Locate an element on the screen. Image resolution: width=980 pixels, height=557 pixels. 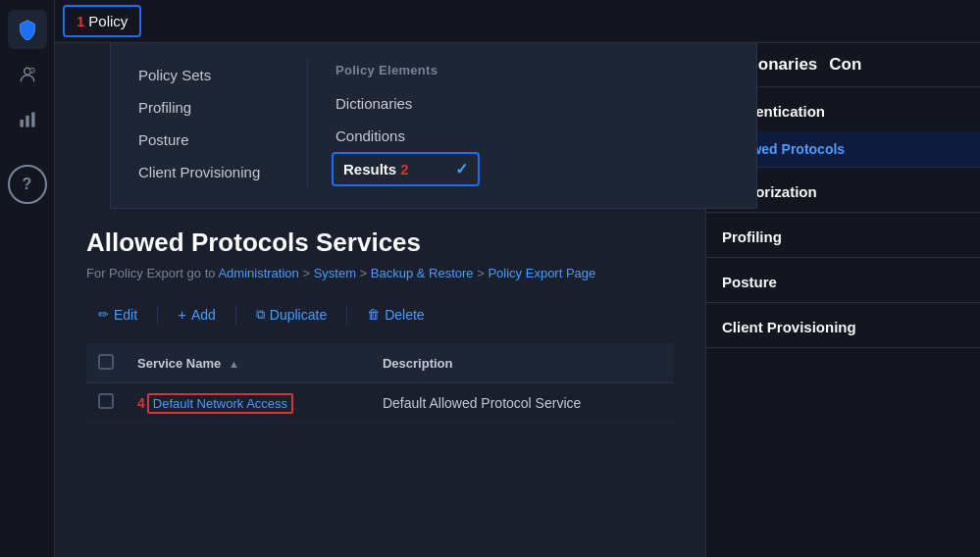
row-checkbox is located at coordinates (106, 401).